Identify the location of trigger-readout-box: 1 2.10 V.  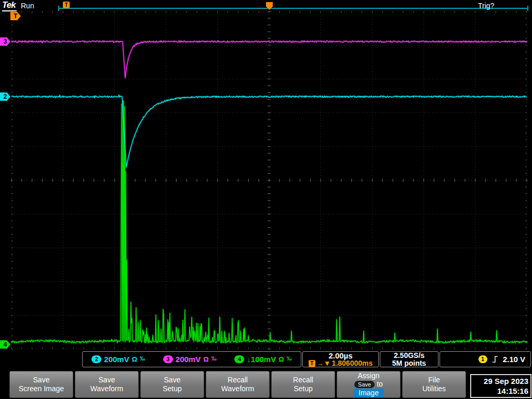
(485, 360).